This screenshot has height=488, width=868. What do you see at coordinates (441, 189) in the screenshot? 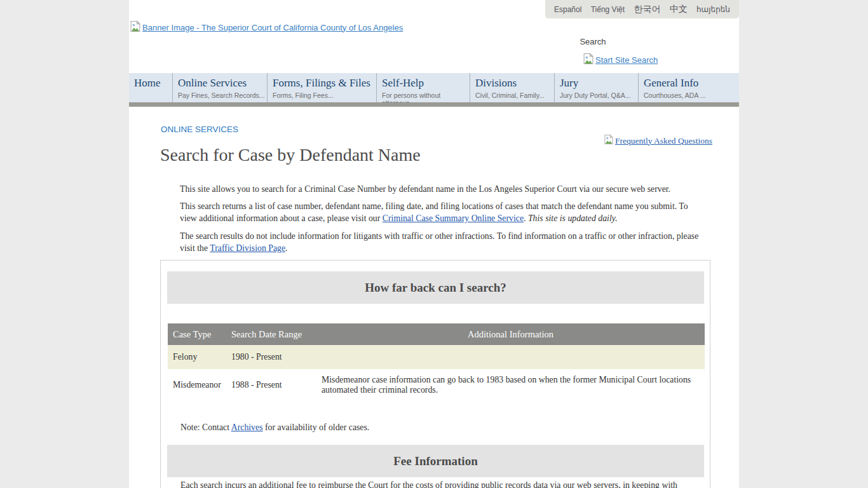
I see `intro-paragraph-1: This site allows you to search for a Cri…` at bounding box center [441, 189].